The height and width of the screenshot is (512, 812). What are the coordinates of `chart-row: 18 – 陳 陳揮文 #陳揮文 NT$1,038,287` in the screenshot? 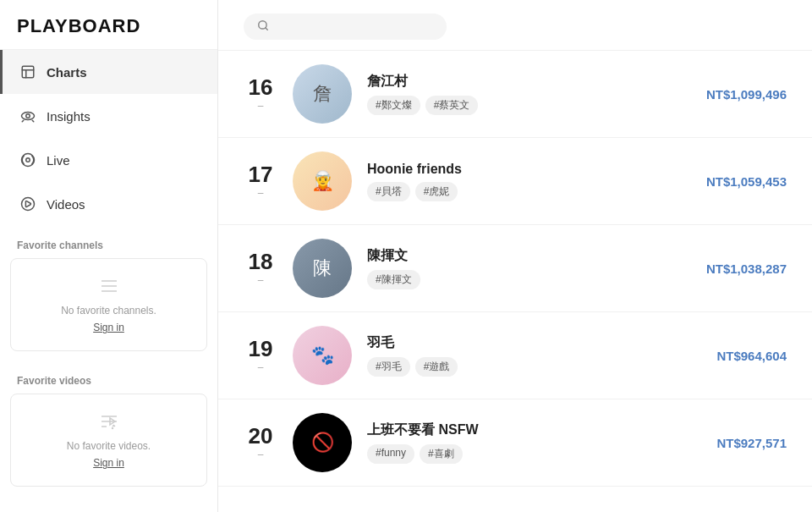 It's located at (515, 269).